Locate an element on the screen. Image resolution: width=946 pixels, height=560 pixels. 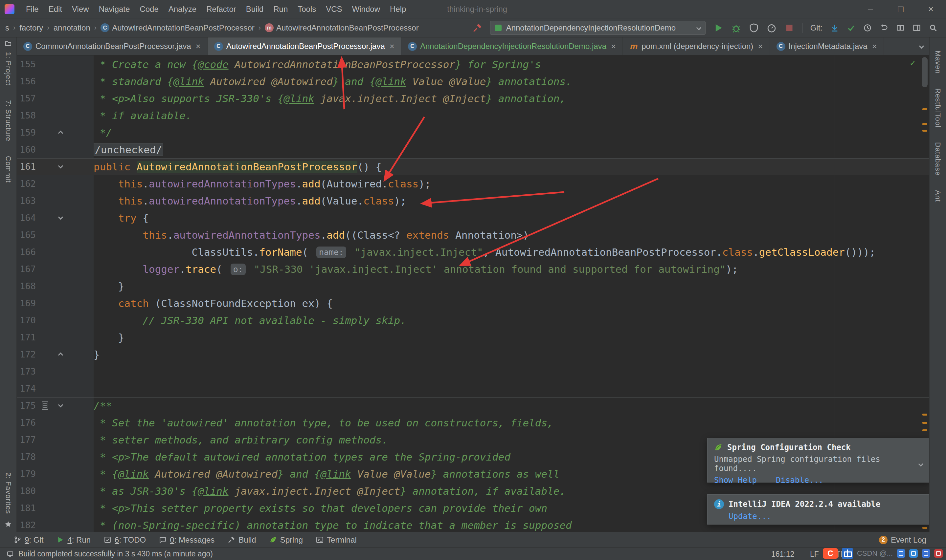
code-line: 161public AutowiredAnnotationBeanPostPro… is located at coordinates (473, 167).